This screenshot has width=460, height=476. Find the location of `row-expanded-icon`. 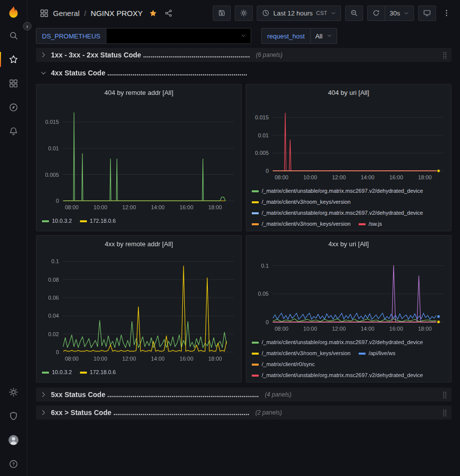

row-expanded-icon is located at coordinates (43, 73).